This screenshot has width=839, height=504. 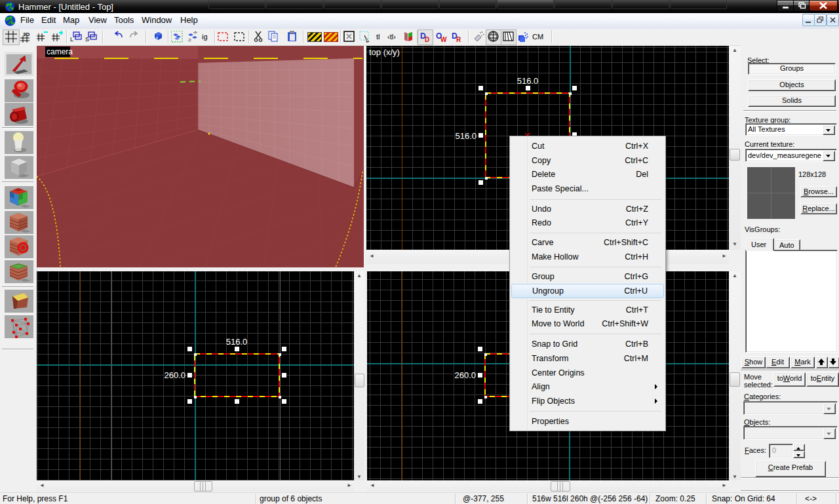 What do you see at coordinates (427, 39) in the screenshot?
I see `svg-text: D` at bounding box center [427, 39].